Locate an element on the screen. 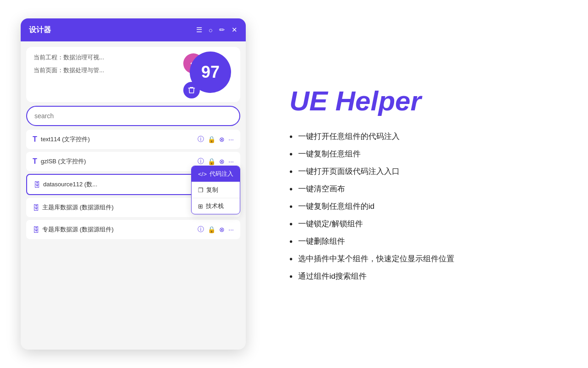  current-page-label: 当前页面：数据处理与管... is located at coordinates (69, 70).